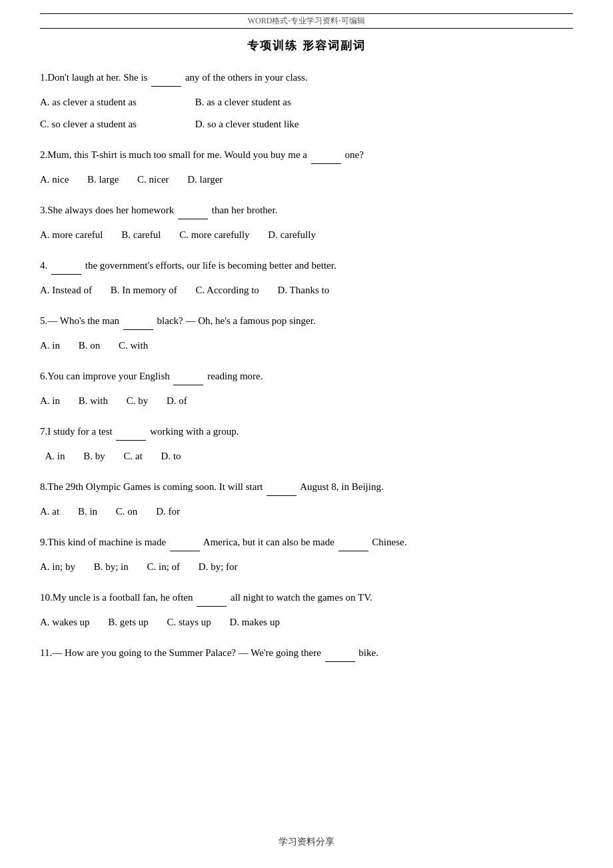 This screenshot has width=613, height=868. Describe the element at coordinates (153, 180) in the screenshot. I see `option-2c: C. nicer` at that location.